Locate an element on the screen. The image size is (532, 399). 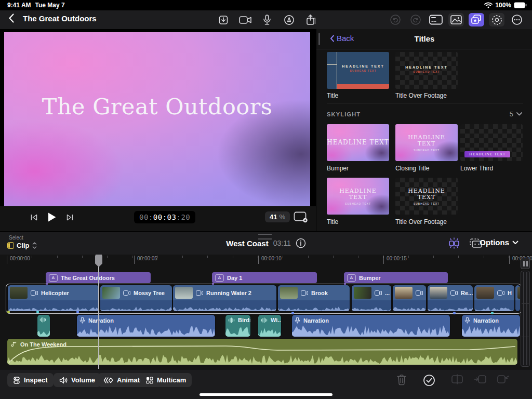
back-chevron-icon is located at coordinates (11, 18).